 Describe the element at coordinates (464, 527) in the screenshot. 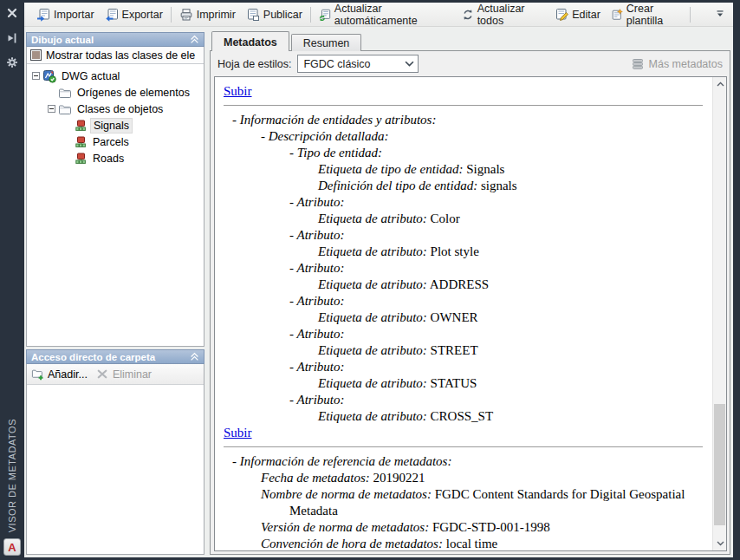

I see `doc-line: Versión de norma de metadatos: FGDC-STD-…` at that location.